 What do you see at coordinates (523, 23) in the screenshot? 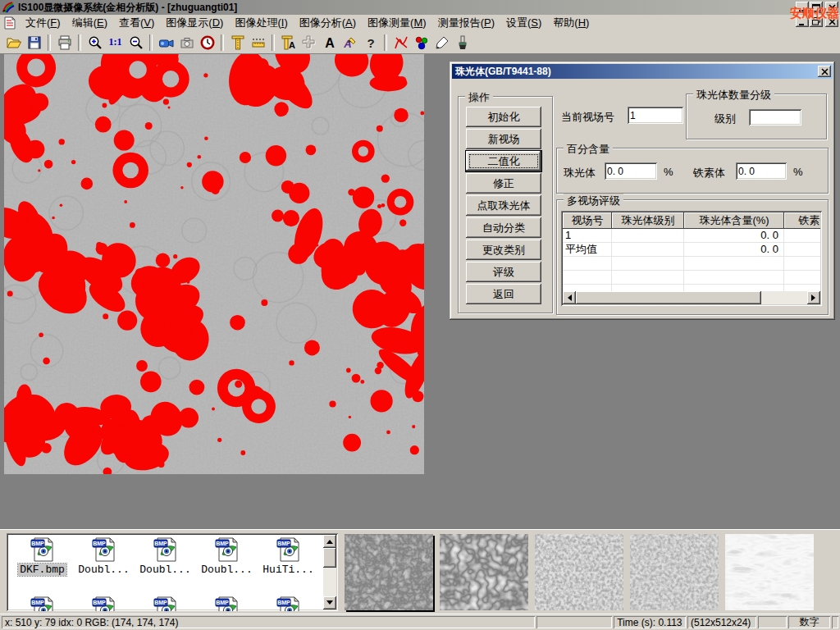
I see `menu-item: 设置(S)` at bounding box center [523, 23].